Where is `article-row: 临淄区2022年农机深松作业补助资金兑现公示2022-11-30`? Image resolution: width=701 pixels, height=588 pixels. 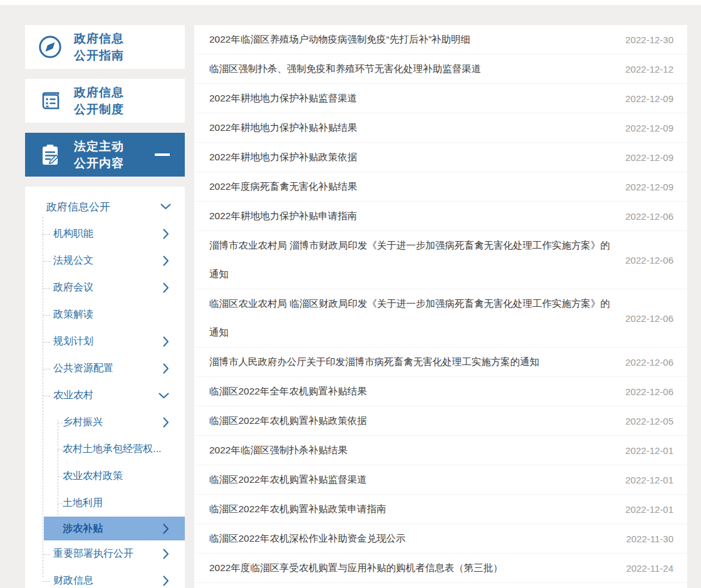
article-row: 临淄区2022年农机深松作业补助资金兑现公示2022-11-30 is located at coordinates (441, 539).